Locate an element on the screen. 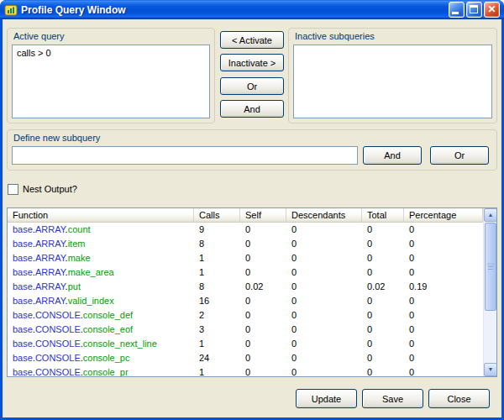 The image size is (504, 420). table-row: base.CONSOLE.console_pr10000 is located at coordinates (245, 371).